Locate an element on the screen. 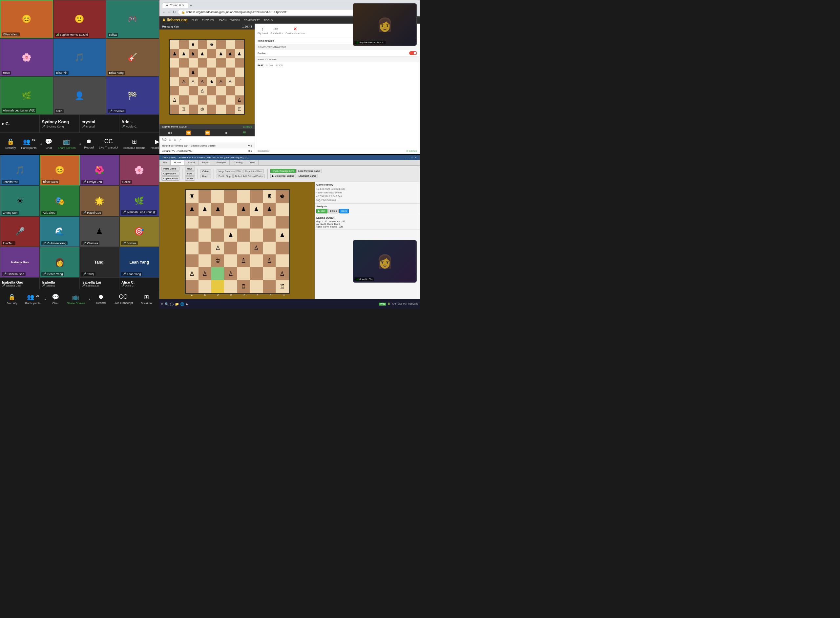  paste-game-btn: Paste Game is located at coordinates (170, 169).